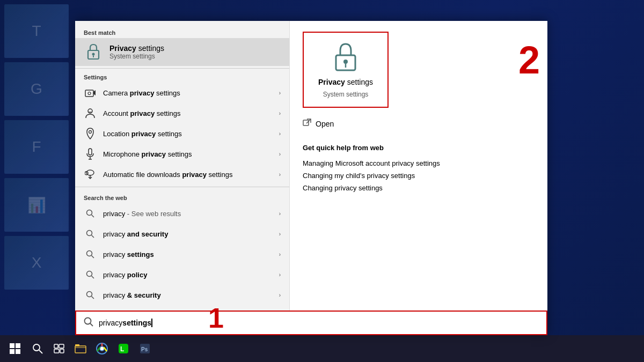 The image size is (644, 362). I want to click on best-match-title-bold: Privacy, so click(123, 48).